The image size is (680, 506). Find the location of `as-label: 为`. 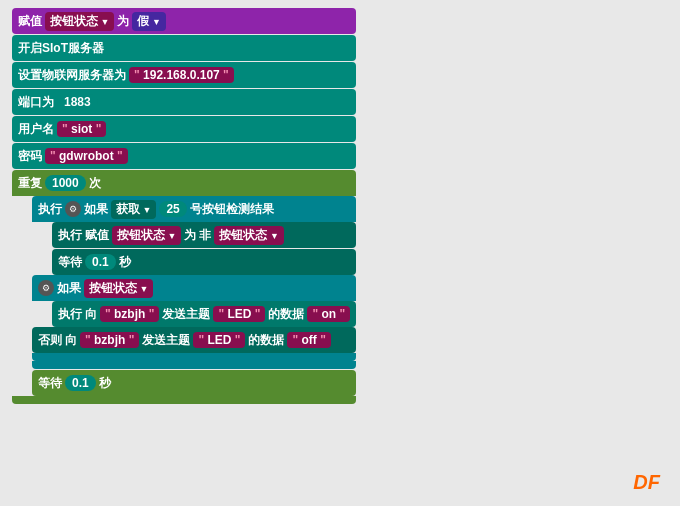

as-label: 为 is located at coordinates (123, 22).